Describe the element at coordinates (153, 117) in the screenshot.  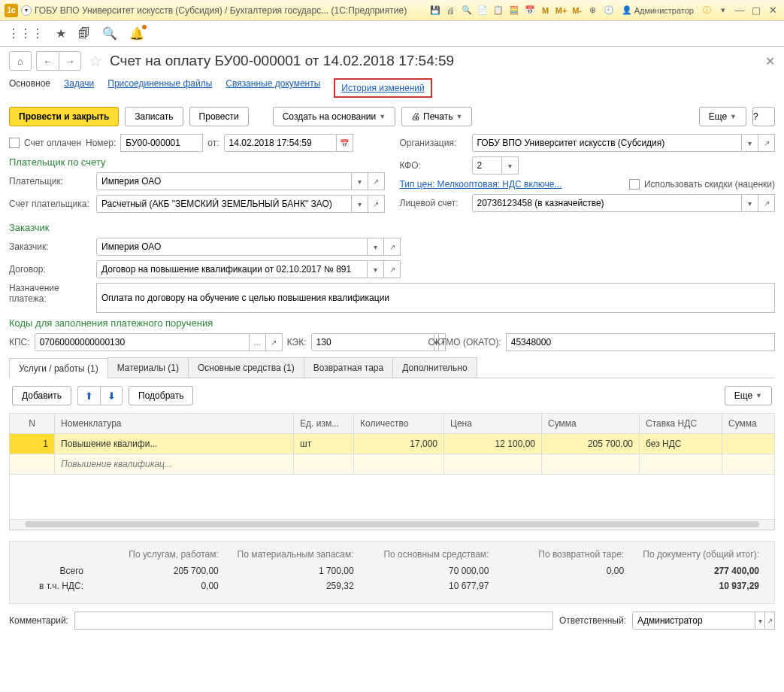
I see `save-button: Записать` at that location.